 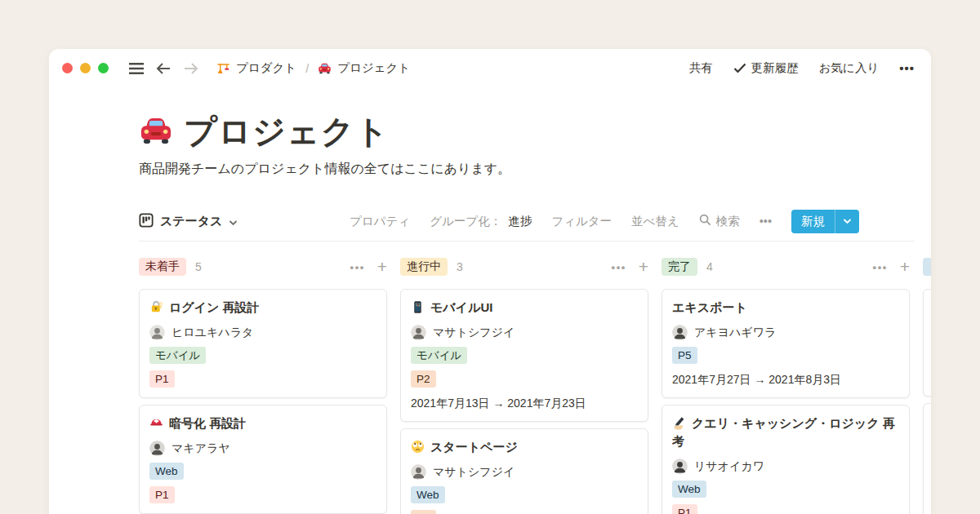 I want to click on filter-button: フィルター, so click(x=581, y=222).